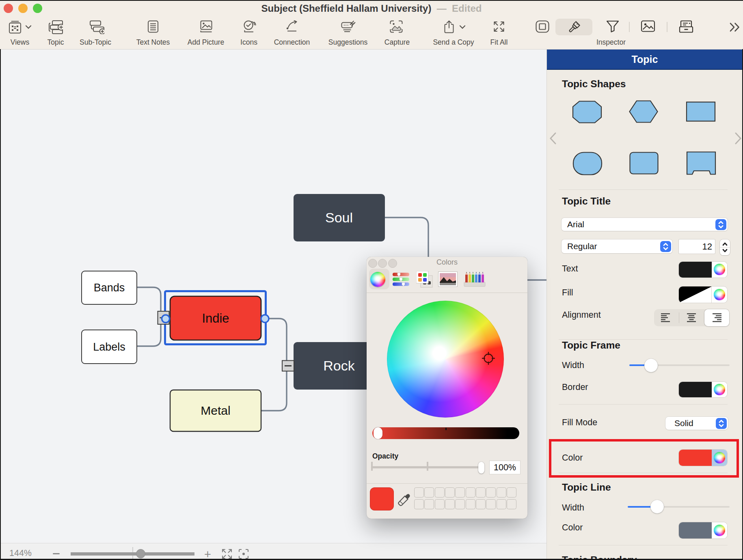 This screenshot has height=560, width=743. What do you see at coordinates (339, 218) in the screenshot?
I see `svg-text: Soul` at bounding box center [339, 218].